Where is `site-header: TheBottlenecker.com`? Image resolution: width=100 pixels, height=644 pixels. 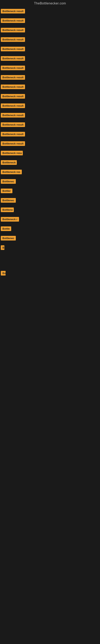 site-header: TheBottlenecker.com is located at coordinates (50, 4).